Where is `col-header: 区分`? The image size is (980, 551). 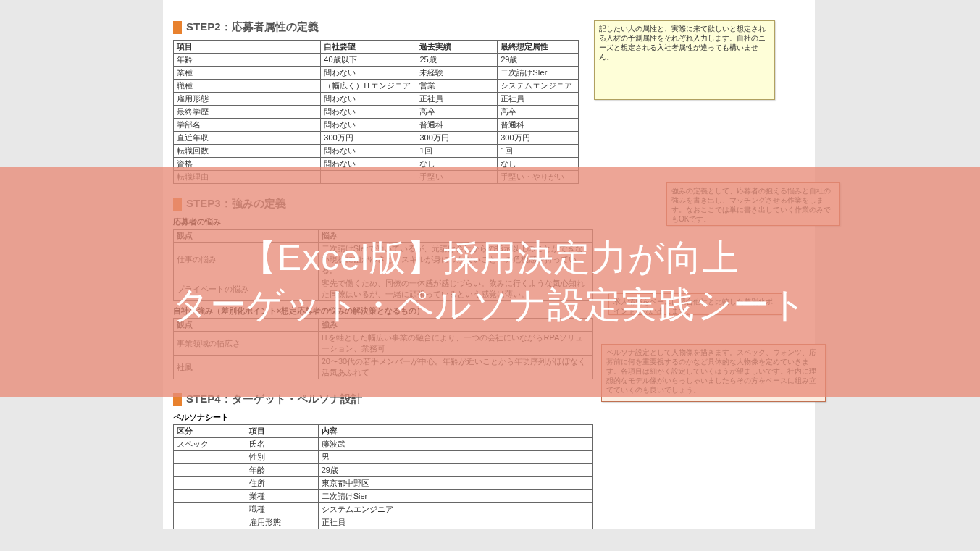 col-header: 区分 is located at coordinates (210, 432).